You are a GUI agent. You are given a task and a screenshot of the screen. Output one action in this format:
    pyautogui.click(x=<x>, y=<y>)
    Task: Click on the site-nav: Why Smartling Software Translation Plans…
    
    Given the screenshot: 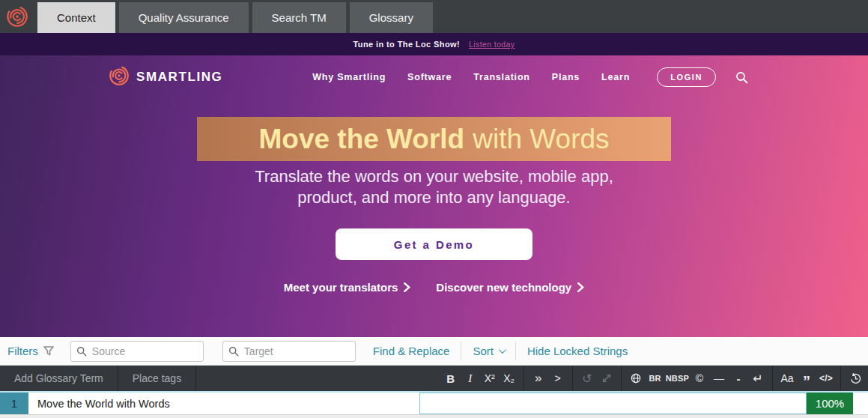 What is the action you would take?
    pyautogui.click(x=471, y=77)
    